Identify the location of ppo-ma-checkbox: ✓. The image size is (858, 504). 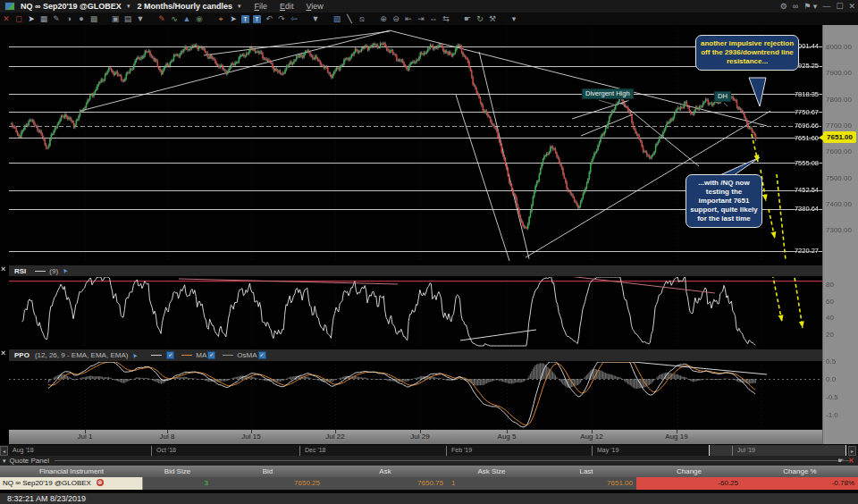
(211, 356).